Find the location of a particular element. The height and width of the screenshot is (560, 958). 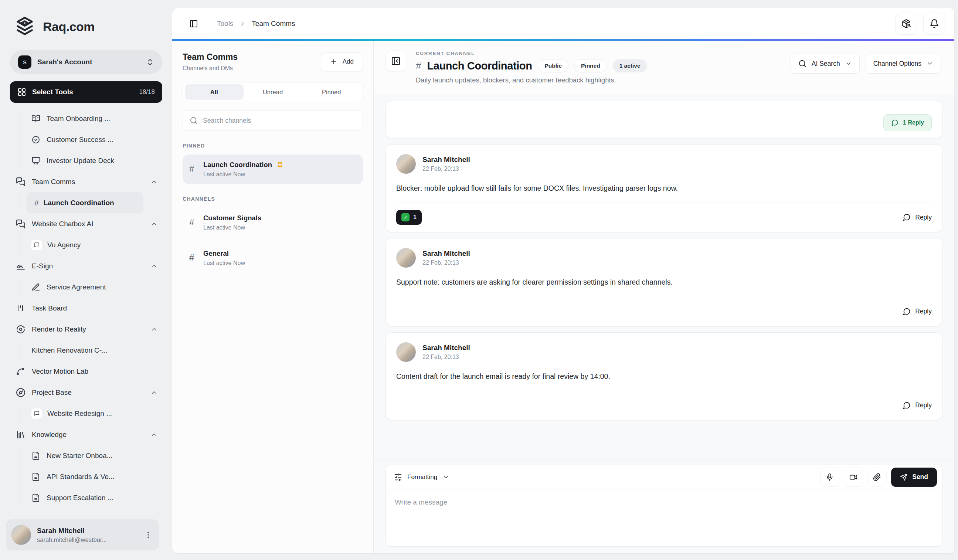

nav-group: Kitchen Renovation C-... is located at coordinates (91, 351).